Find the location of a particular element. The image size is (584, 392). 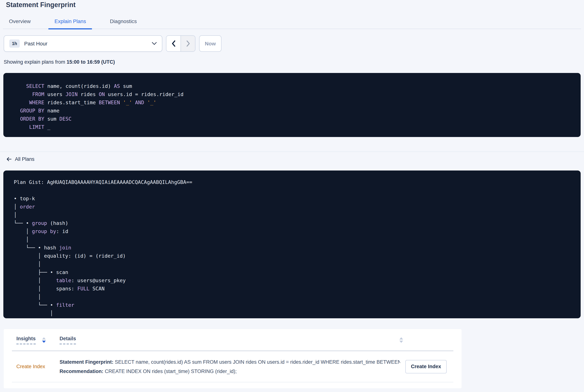

code-line: │ table: users@users_pkey is located at coordinates (293, 280).